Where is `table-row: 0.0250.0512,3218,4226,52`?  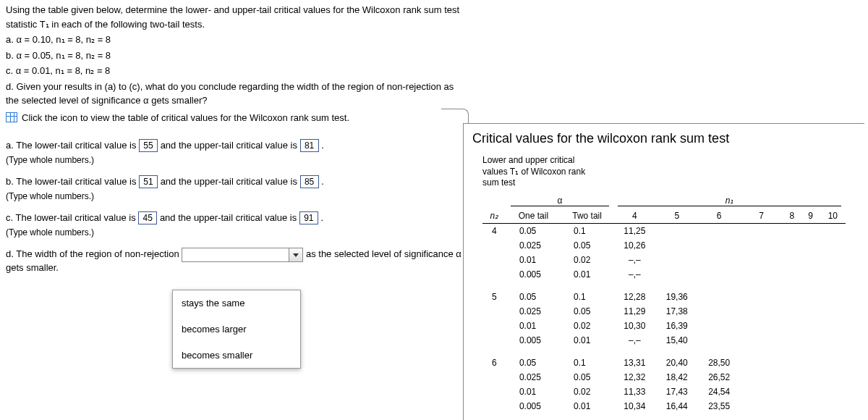
table-row: 0.0250.0512,3218,4226,52 is located at coordinates (664, 377).